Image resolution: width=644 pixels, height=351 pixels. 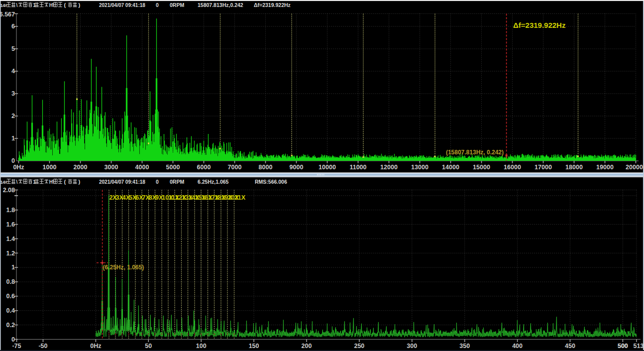 What do you see at coordinates (81, 167) in the screenshot?
I see `svg-text: 2000` at bounding box center [81, 167].